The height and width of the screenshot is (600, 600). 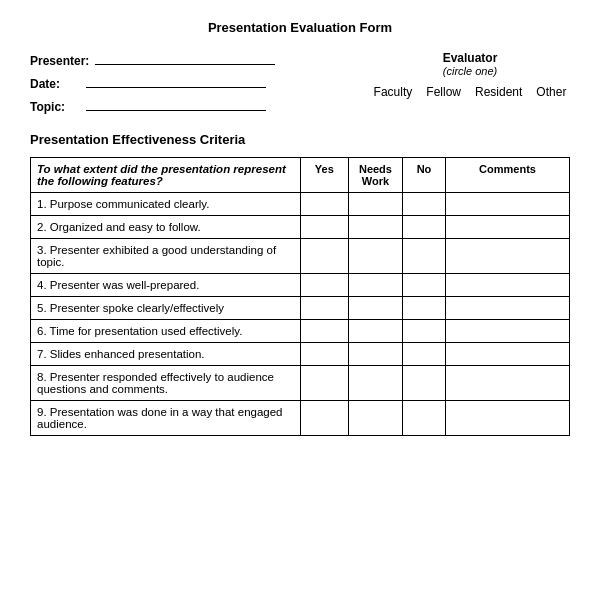 What do you see at coordinates (166, 228) in the screenshot?
I see `criteria-cell: 2. Organized and easy to follow.` at bounding box center [166, 228].